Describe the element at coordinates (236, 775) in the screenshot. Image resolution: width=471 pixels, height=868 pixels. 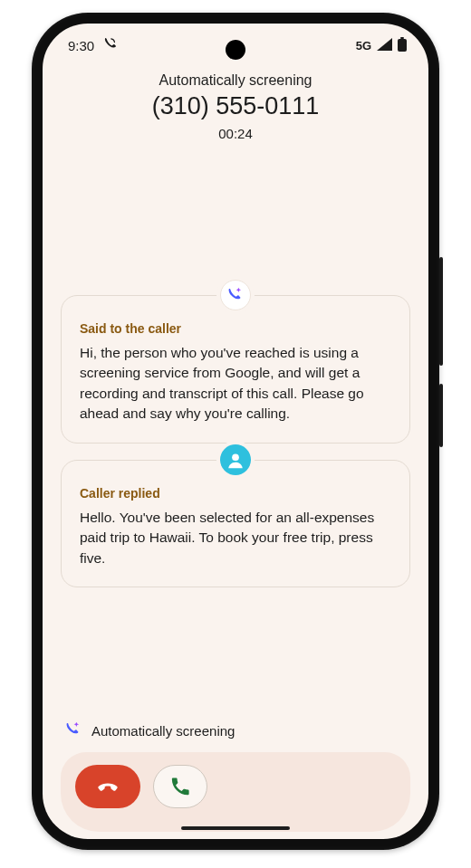
I see `footer: Automatically screening` at that location.